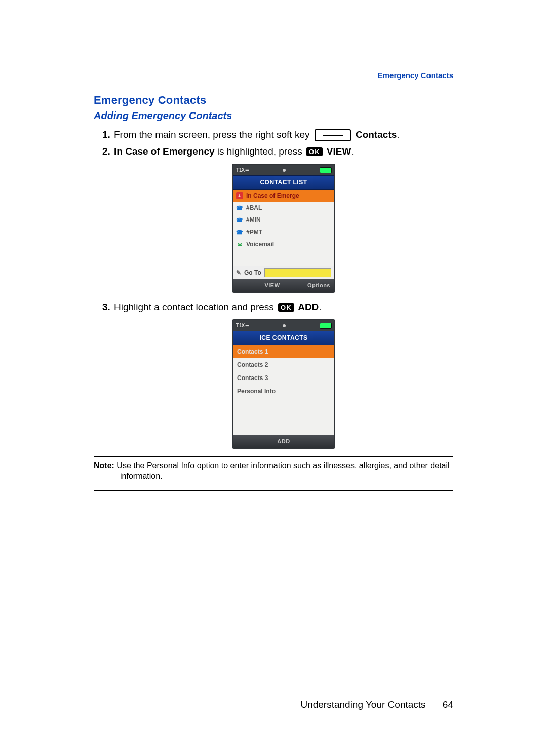 This screenshot has height=756, width=547. What do you see at coordinates (283, 219) in the screenshot?
I see `step-2: In Case of Emergency is highlighted, pre…` at bounding box center [283, 219].